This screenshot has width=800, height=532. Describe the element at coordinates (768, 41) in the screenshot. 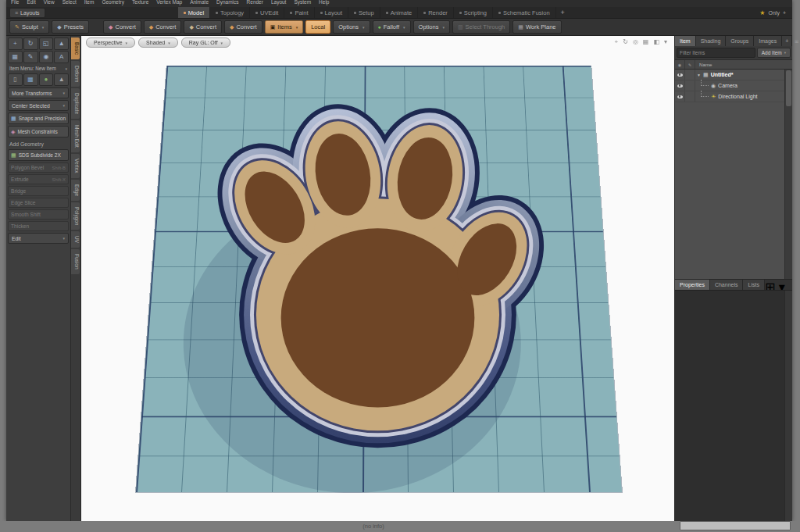

I see `tab-images: Images` at that location.